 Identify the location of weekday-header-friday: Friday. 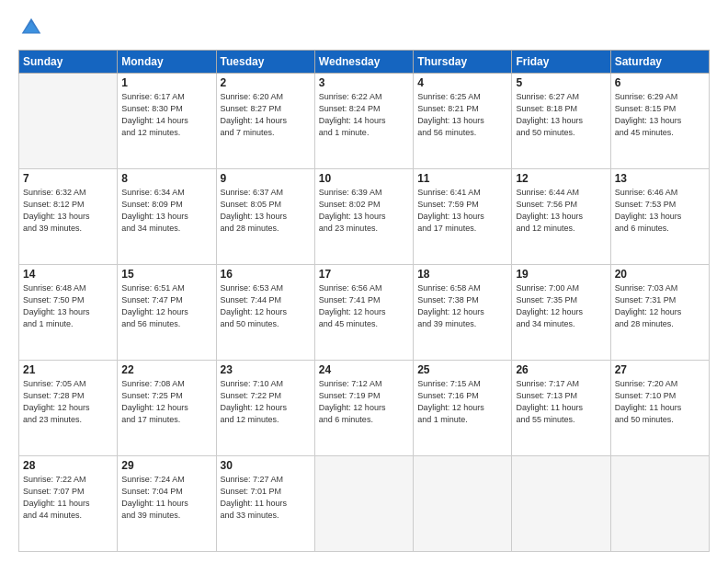
(561, 63).